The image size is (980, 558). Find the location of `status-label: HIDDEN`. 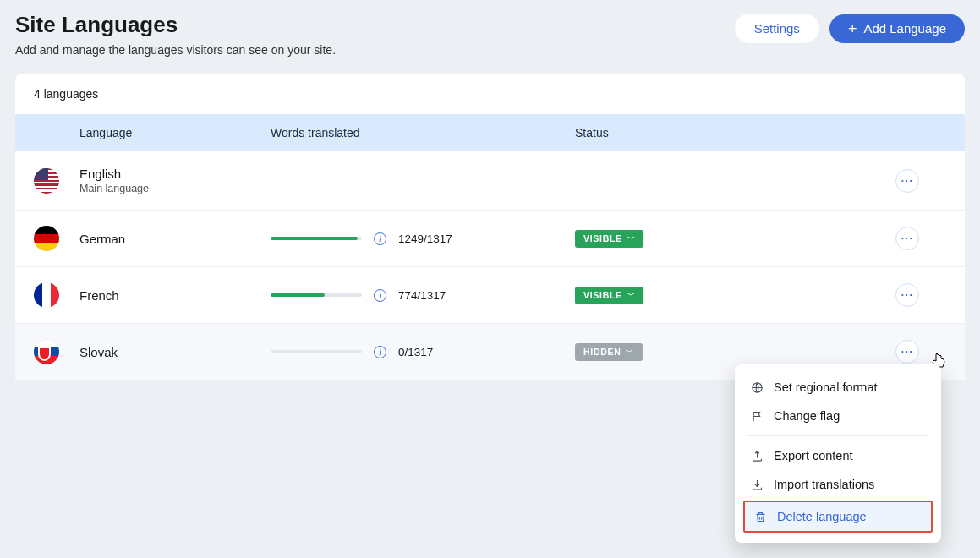

status-label: HIDDEN is located at coordinates (602, 352).